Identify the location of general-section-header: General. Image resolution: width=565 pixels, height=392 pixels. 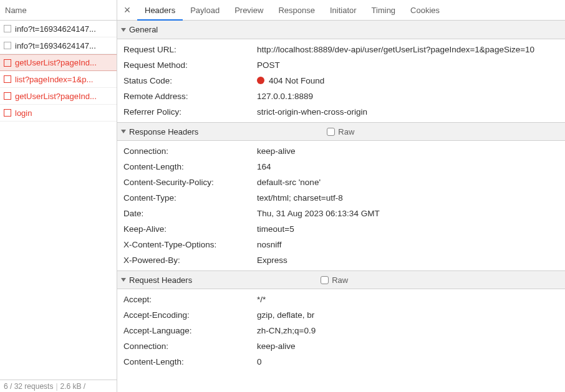
(341, 30).